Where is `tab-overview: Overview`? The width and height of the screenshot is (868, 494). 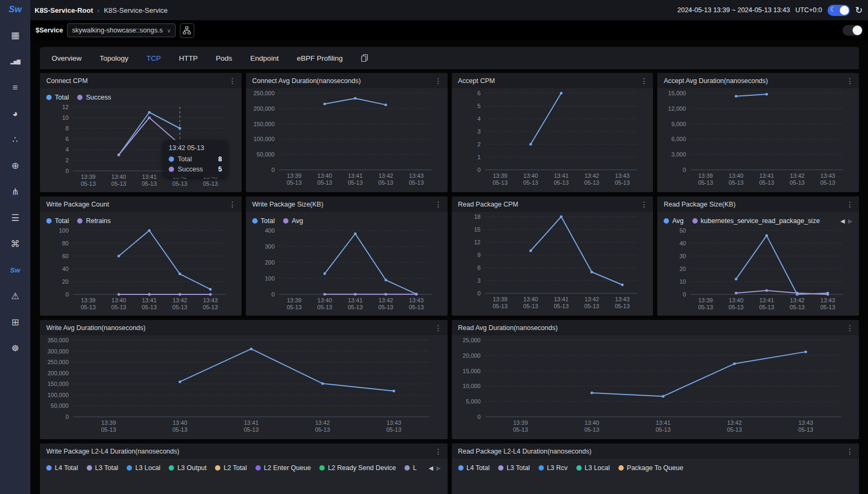 tab-overview: Overview is located at coordinates (67, 59).